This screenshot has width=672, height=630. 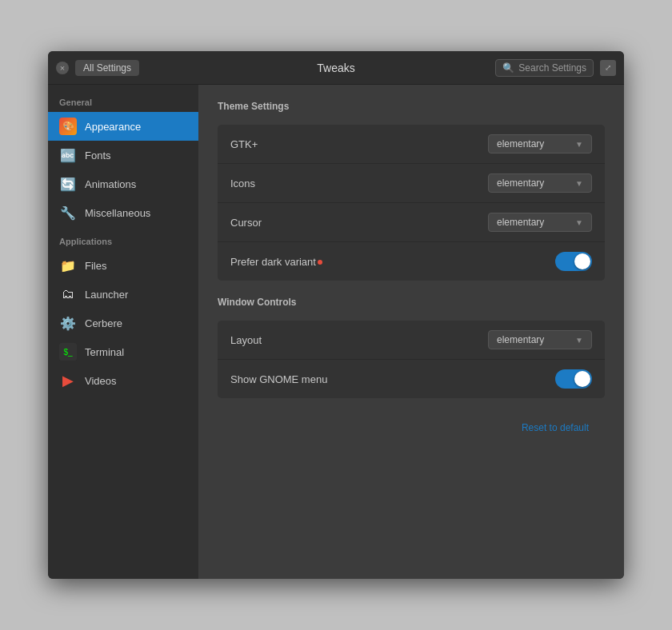 I want to click on icons-label: Icons, so click(x=359, y=184).